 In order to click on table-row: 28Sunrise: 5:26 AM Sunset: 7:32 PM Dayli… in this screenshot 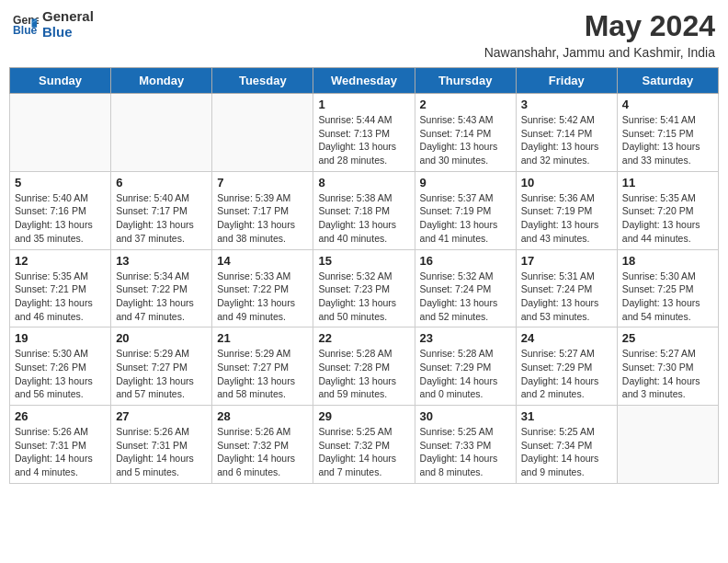, I will do `click(263, 445)`.